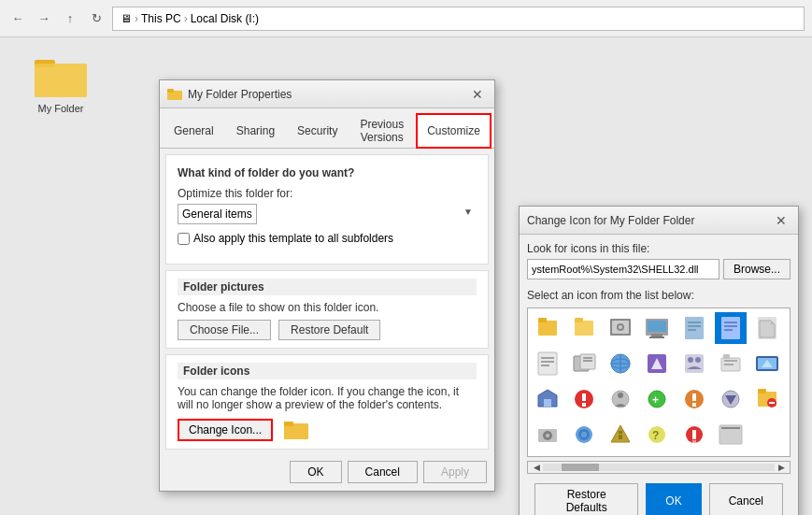 This screenshot has height=515, width=812. What do you see at coordinates (454, 131) in the screenshot?
I see `tab-customize: Customize` at bounding box center [454, 131].